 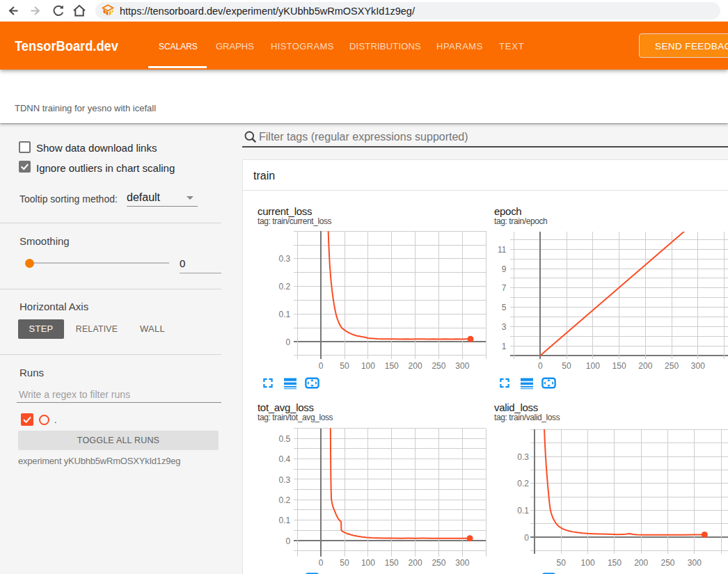 What do you see at coordinates (504, 327) in the screenshot?
I see `svg-text: 3` at bounding box center [504, 327].